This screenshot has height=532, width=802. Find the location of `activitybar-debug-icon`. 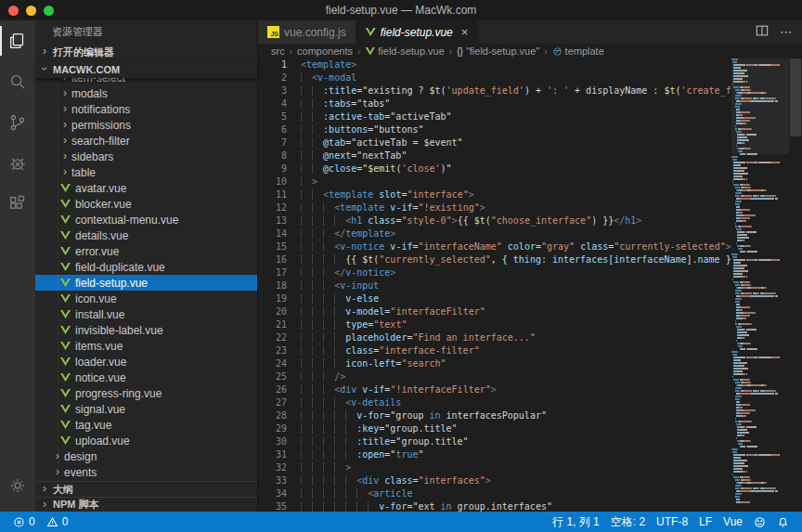

activitybar-debug-icon is located at coordinates (18, 163).